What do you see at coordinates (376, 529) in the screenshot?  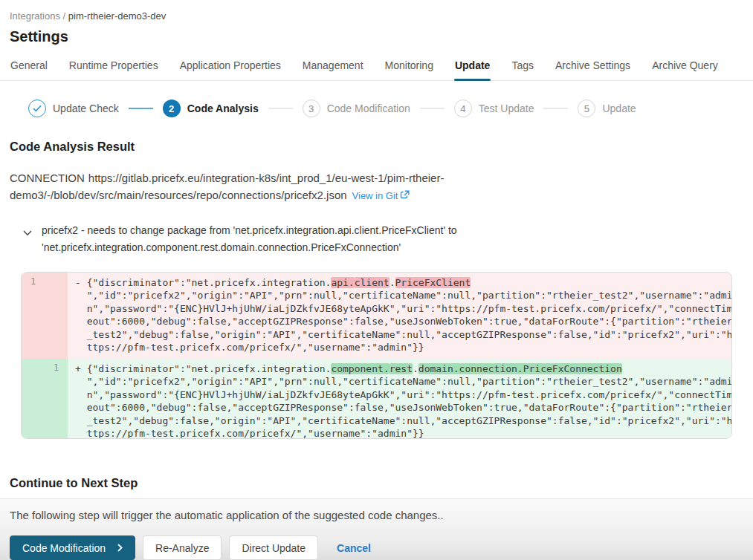 I see `footer: The following step will trigger the auto…` at bounding box center [376, 529].